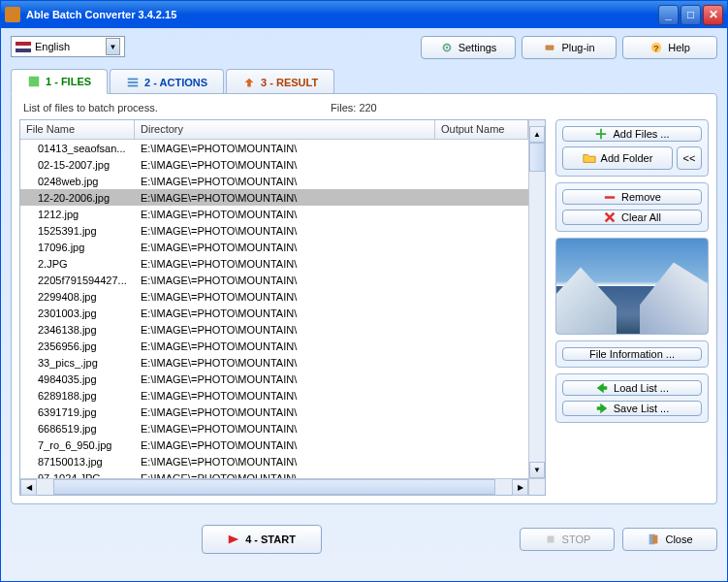  What do you see at coordinates (78, 379) in the screenshot?
I see `cell-filename: 4984035.jpg` at bounding box center [78, 379].